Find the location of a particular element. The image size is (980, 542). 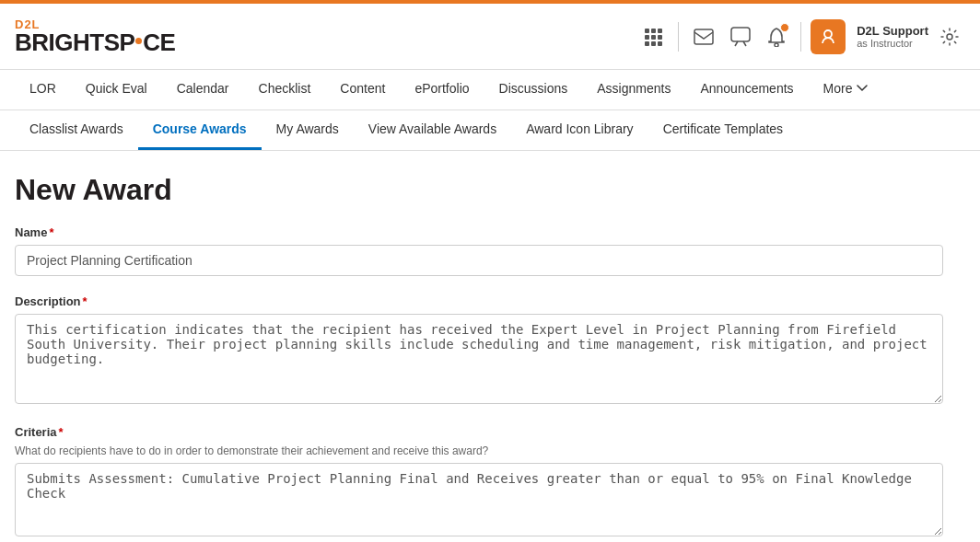

user-name: D2L Support is located at coordinates (892, 31).